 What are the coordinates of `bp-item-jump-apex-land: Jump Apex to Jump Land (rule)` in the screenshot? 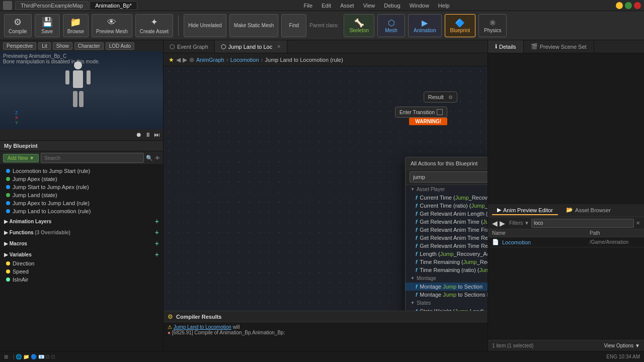 It's located at (82, 203).